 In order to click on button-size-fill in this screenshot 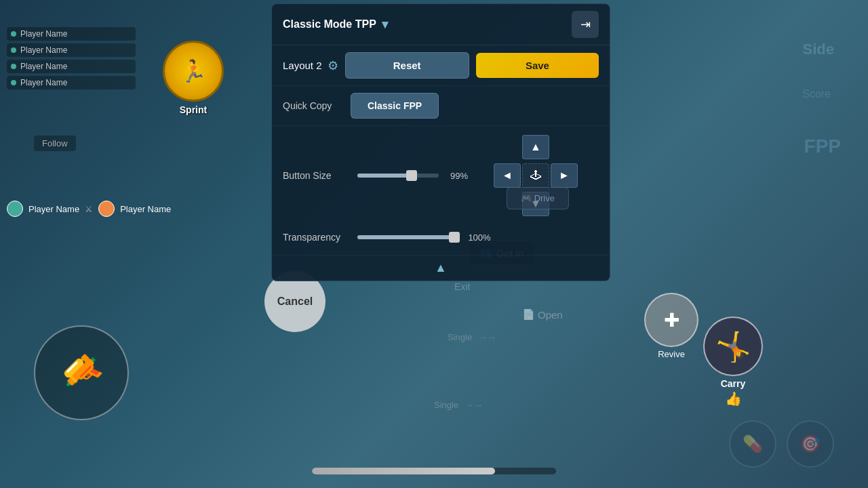, I will do `click(384, 176)`.